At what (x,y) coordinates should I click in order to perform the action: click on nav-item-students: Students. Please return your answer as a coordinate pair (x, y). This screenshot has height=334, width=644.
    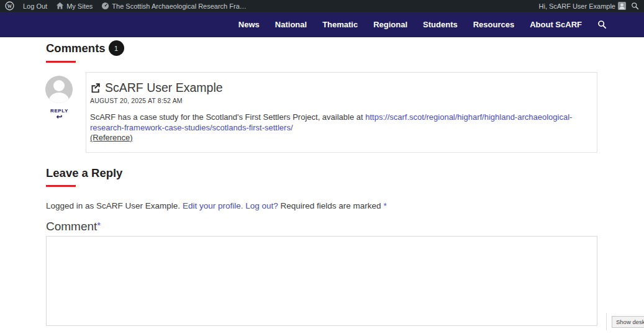
    Looking at the image, I should click on (440, 25).